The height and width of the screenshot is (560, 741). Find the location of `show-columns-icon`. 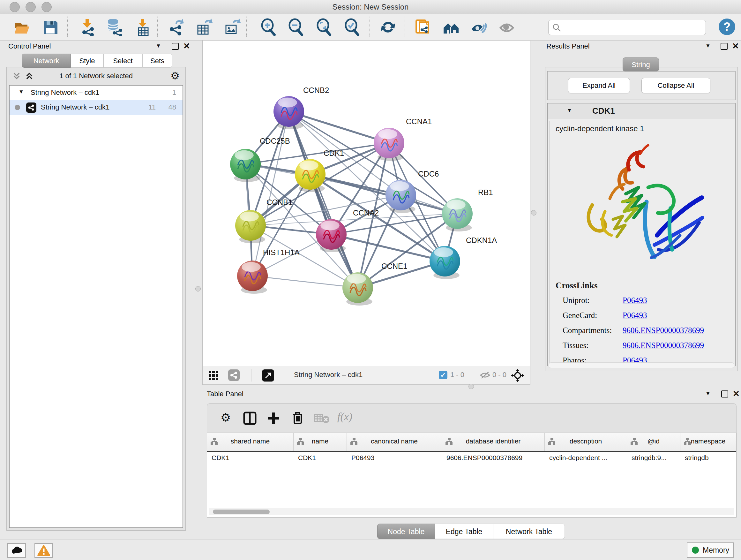

show-columns-icon is located at coordinates (250, 419).